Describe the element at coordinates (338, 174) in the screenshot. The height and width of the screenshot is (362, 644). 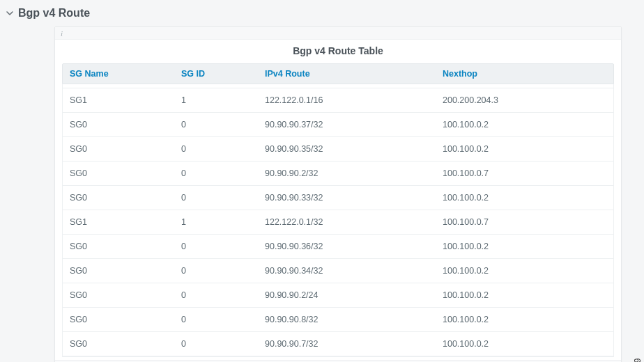
I see `table-row: SG0090.90.90.2/32100.100.0.7` at that location.